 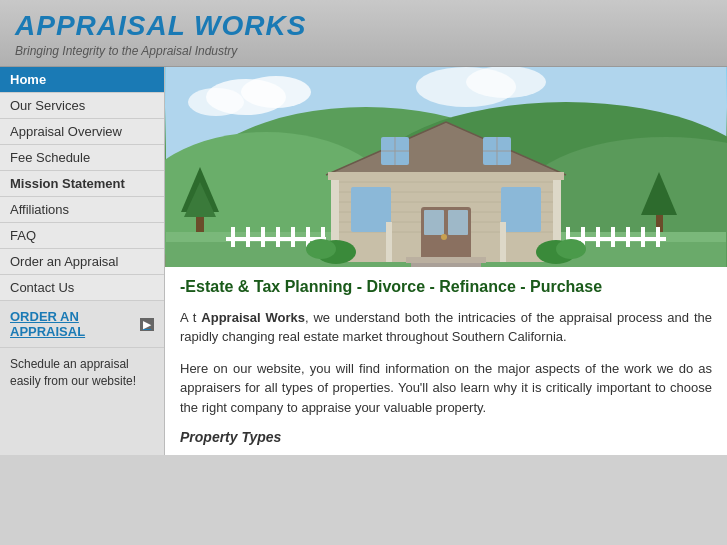 What do you see at coordinates (82, 373) in the screenshot?
I see `schedule-text: Schedule an appraisal easily from our we…` at bounding box center [82, 373].